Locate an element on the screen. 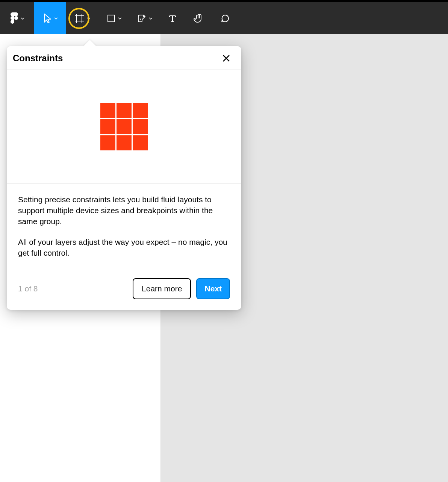 This screenshot has width=448, height=482. step-indicator: 1 of 8 is located at coordinates (28, 289).